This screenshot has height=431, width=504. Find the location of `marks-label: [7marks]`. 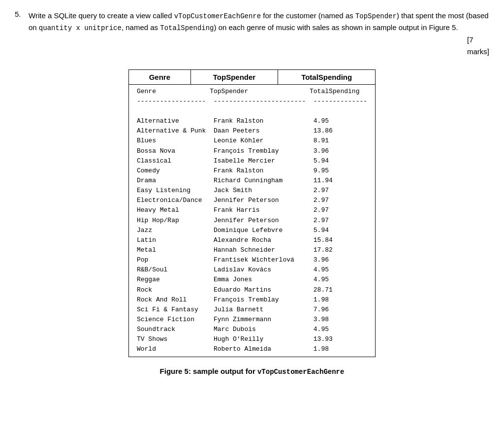

marks-label: [7marks] is located at coordinates (478, 46).